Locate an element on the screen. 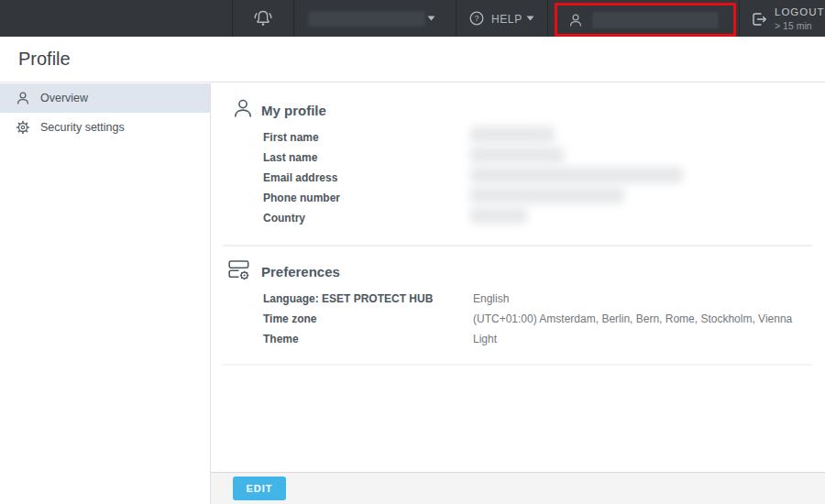 Image resolution: width=825 pixels, height=504 pixels. field-label-first-name: First name is located at coordinates (292, 137).